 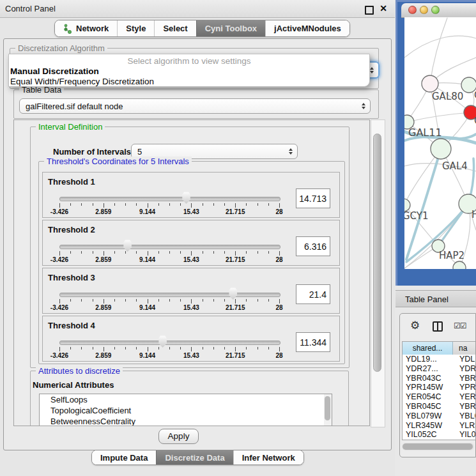 I want to click on table-row: YDR27...YDR2, so click(x=440, y=369).